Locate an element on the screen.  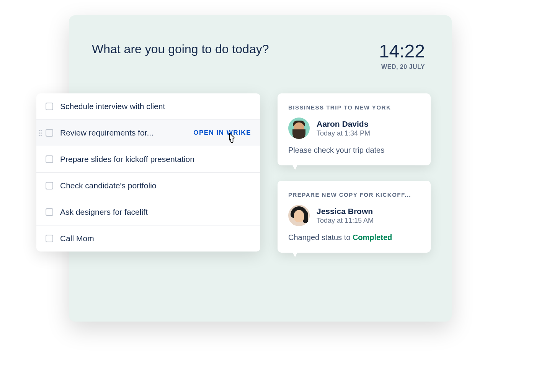
activity-title: PREPARE NEW COPY FOR KICKOFF... is located at coordinates (354, 194).